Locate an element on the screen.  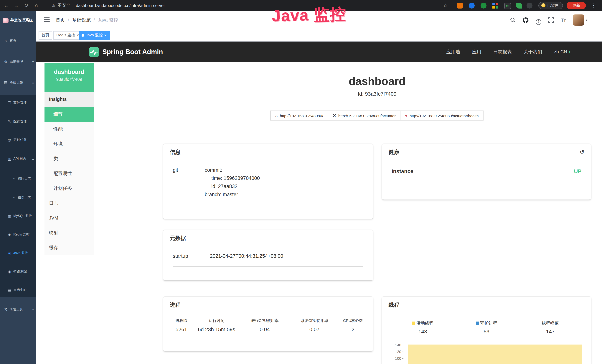
sba-locale-select: zh-CN ▾ is located at coordinates (562, 52).